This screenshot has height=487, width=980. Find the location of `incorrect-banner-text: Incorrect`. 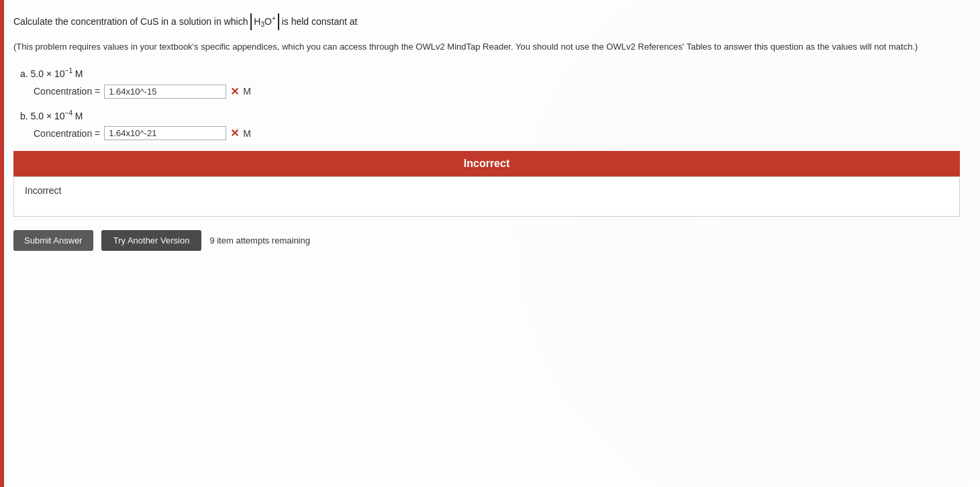

incorrect-banner-text: Incorrect is located at coordinates (487, 164).